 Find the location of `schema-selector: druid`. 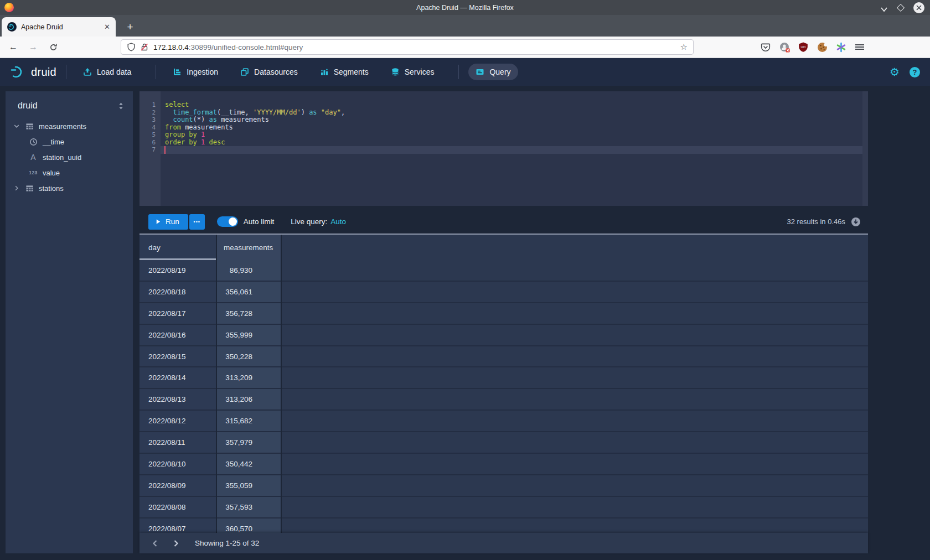

schema-selector: druid is located at coordinates (68, 106).